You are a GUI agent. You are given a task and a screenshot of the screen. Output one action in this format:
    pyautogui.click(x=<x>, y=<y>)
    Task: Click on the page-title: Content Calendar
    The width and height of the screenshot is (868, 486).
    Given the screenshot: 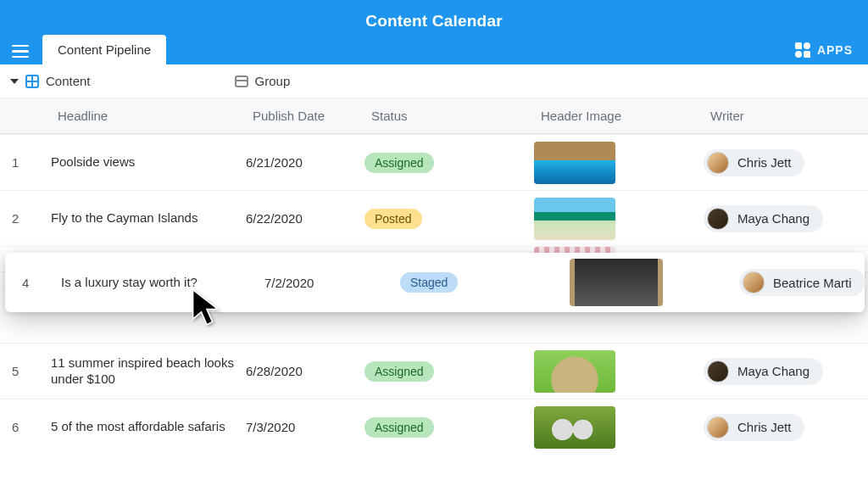 What is the action you would take?
    pyautogui.click(x=434, y=15)
    